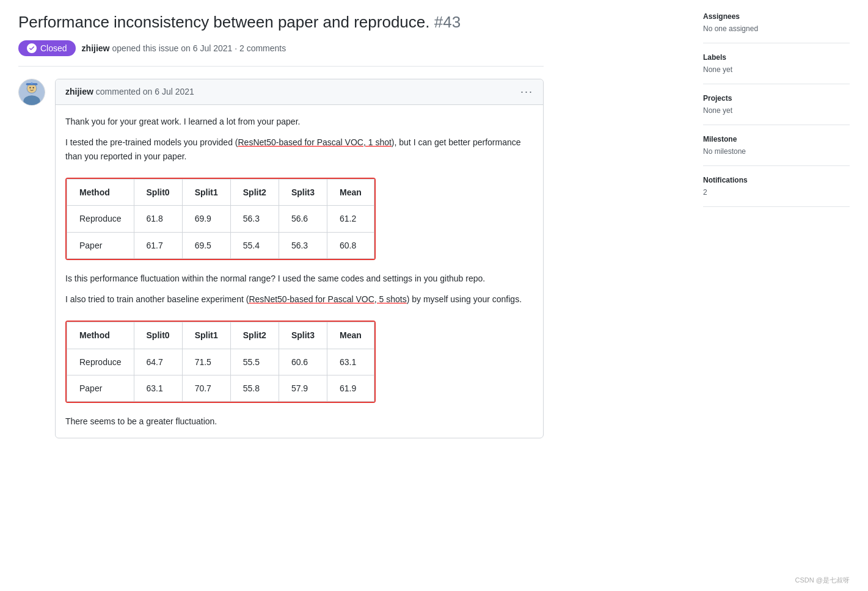  What do you see at coordinates (776, 70) in the screenshot?
I see `labels-value: None yet` at bounding box center [776, 70].